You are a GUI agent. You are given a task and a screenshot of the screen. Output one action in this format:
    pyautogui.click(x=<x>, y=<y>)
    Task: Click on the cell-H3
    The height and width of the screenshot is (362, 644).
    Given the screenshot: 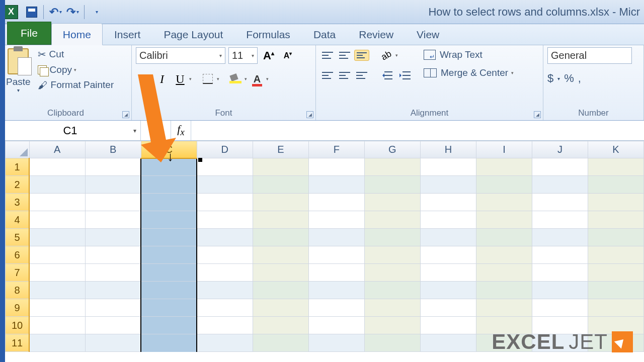 What is the action you would take?
    pyautogui.click(x=448, y=202)
    